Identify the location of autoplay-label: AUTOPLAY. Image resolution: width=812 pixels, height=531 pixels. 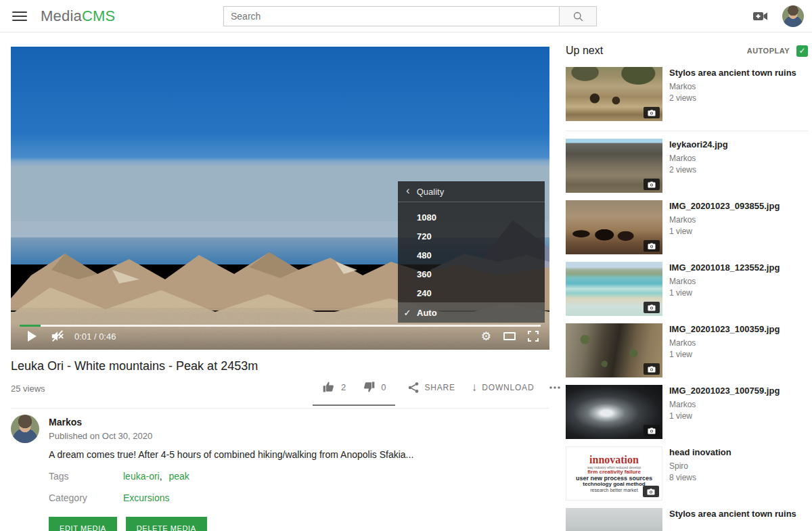
(769, 51).